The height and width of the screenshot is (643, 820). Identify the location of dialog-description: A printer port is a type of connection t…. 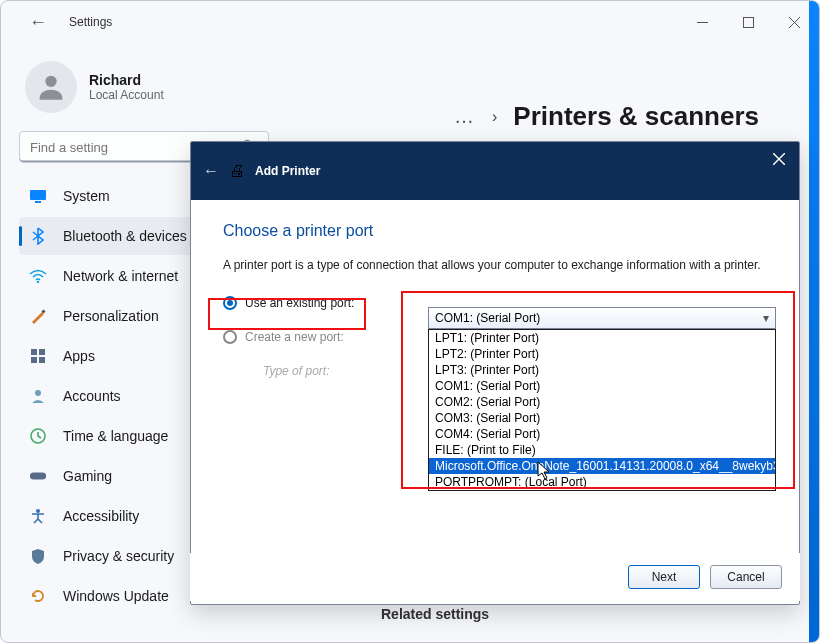
(495, 265).